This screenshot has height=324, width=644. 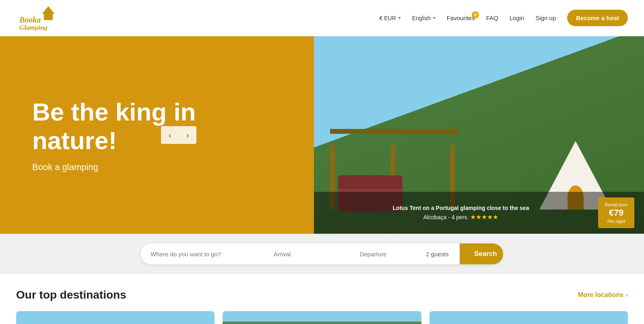 I want to click on next-slide-button: ›, so click(x=188, y=135).